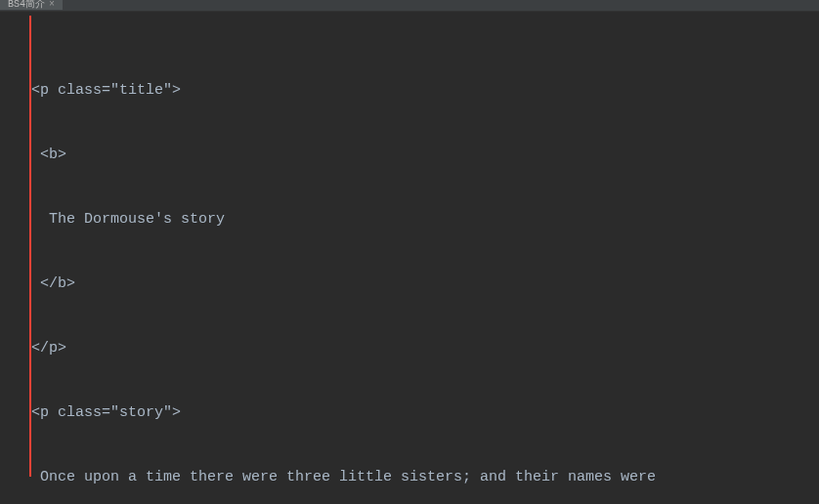  I want to click on code-line: </p>, so click(410, 349).